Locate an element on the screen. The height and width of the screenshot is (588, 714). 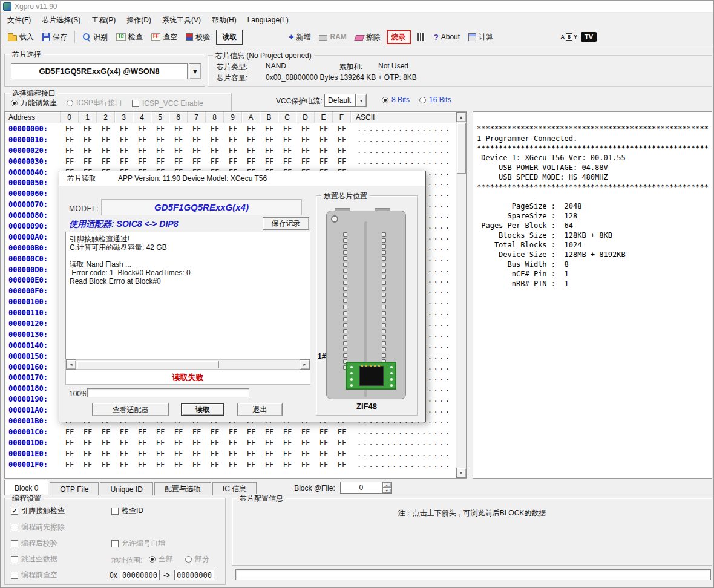
blank-check-before-program-checkbox: 编程前查空 is located at coordinates (34, 575).